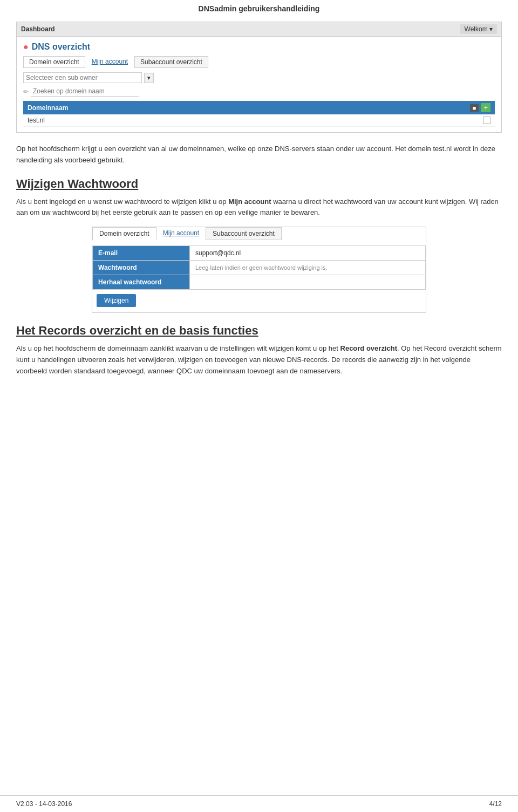 This screenshot has height=812, width=518. What do you see at coordinates (259, 121) in the screenshot?
I see `table-row: test.nl` at bounding box center [259, 121].